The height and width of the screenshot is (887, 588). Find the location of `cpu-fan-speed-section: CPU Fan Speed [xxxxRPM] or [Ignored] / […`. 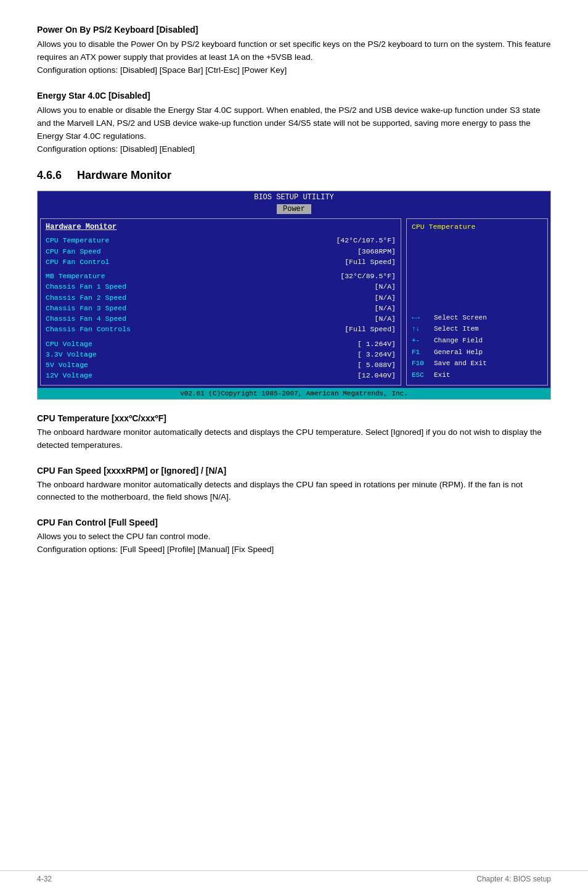

cpu-fan-speed-section: CPU Fan Speed [xxxxRPM] or [Ignored] / [… is located at coordinates (294, 485).